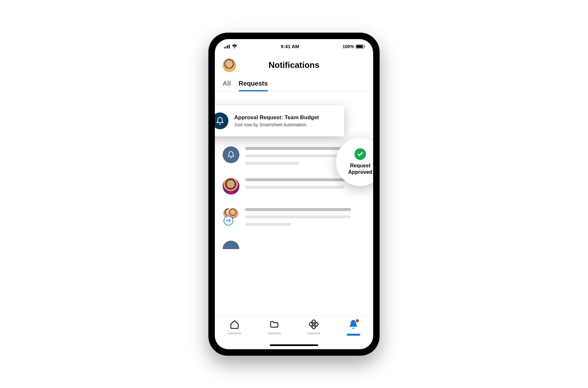 Image resolution: width=588 pixels, height=388 pixels. Describe the element at coordinates (277, 118) in the screenshot. I see `featured-notification-title: Approval Request: Team Budget` at that location.